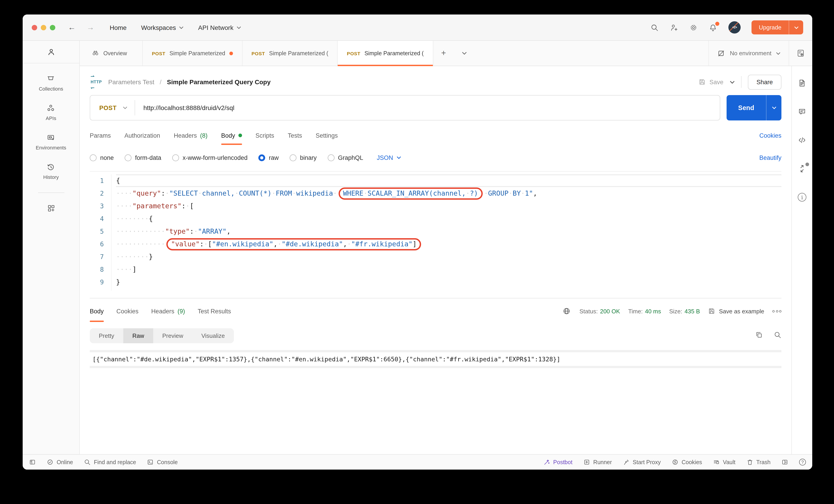  Describe the element at coordinates (60, 462) in the screenshot. I see `online-status: Online` at that location.